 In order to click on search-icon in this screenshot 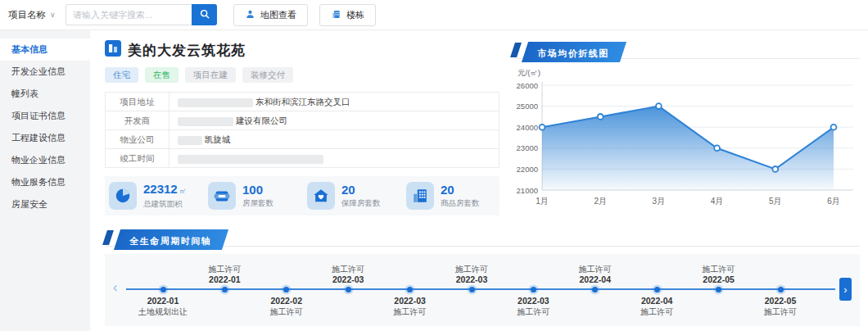, I will do `click(205, 15)`.